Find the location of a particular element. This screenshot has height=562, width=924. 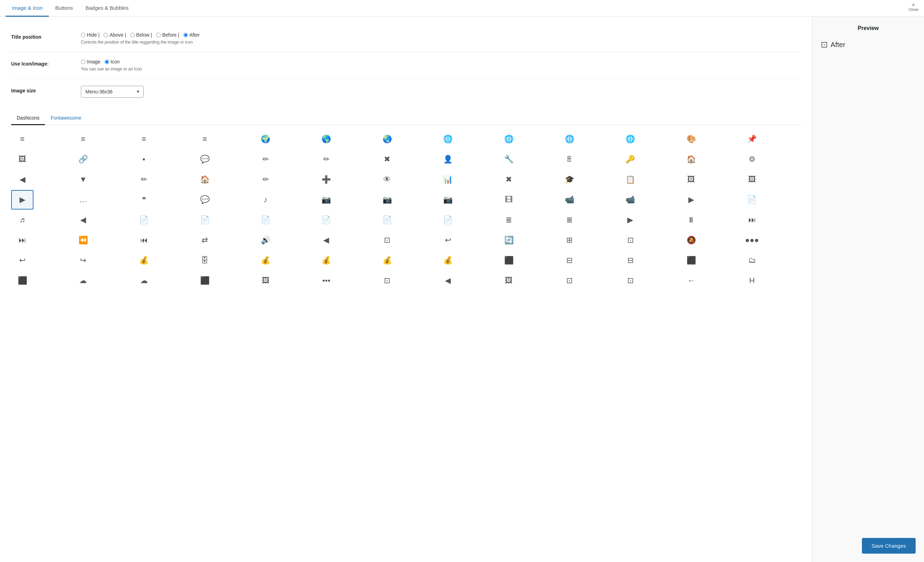

icon-cell: ❝ is located at coordinates (144, 200).